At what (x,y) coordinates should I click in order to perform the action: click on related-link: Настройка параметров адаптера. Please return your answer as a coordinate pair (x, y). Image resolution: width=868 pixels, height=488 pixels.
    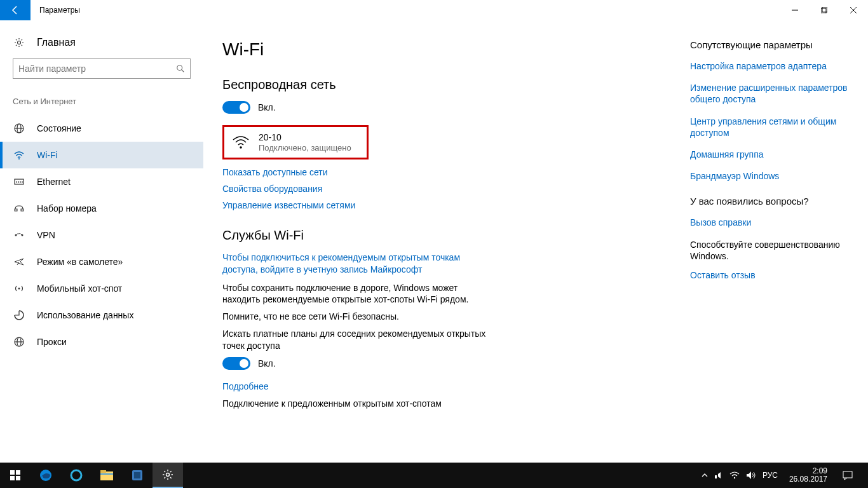
    Looking at the image, I should click on (770, 66).